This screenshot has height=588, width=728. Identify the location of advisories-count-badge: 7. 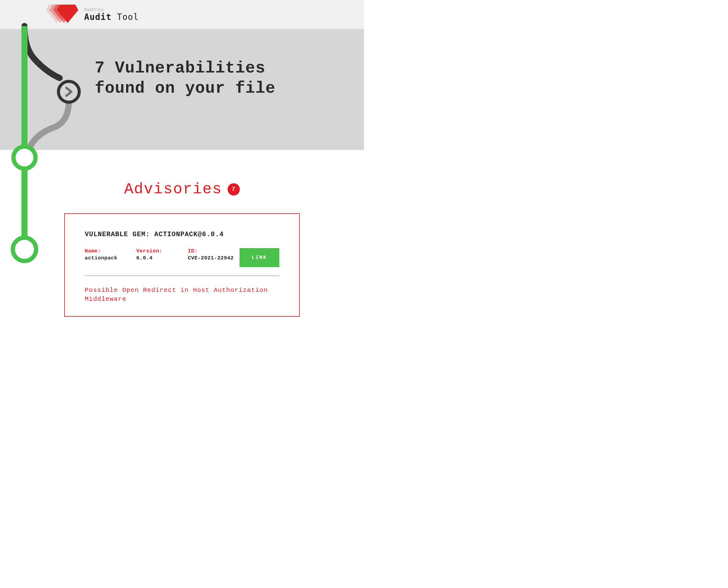
(234, 189).